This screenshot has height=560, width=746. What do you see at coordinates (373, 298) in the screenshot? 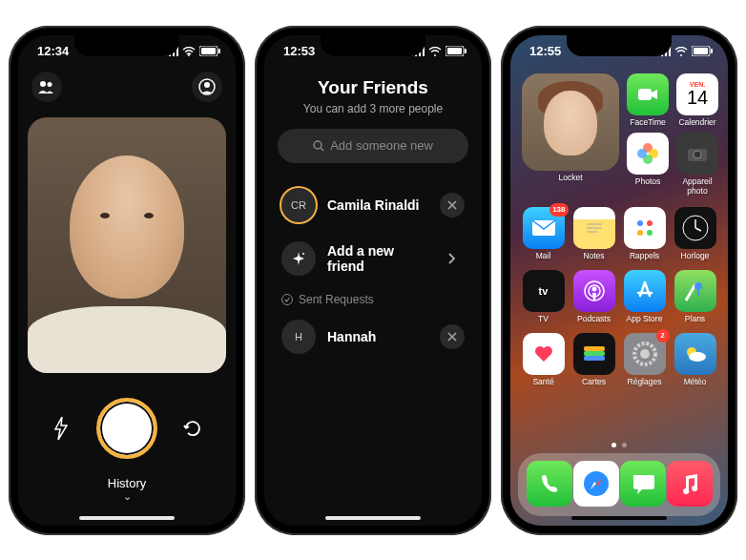
I see `sent-requests-header: Sent Requests` at bounding box center [373, 298].